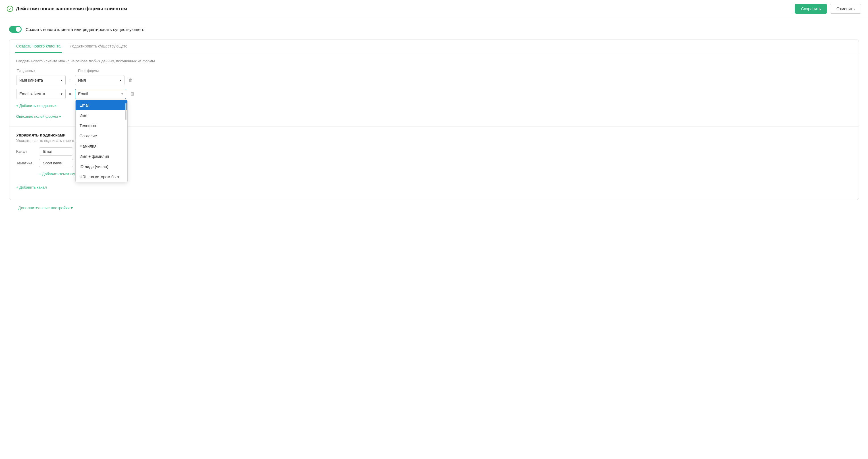 The image size is (868, 459). Describe the element at coordinates (434, 71) in the screenshot. I see `field-labels: Тип данных Поле формы` at that location.